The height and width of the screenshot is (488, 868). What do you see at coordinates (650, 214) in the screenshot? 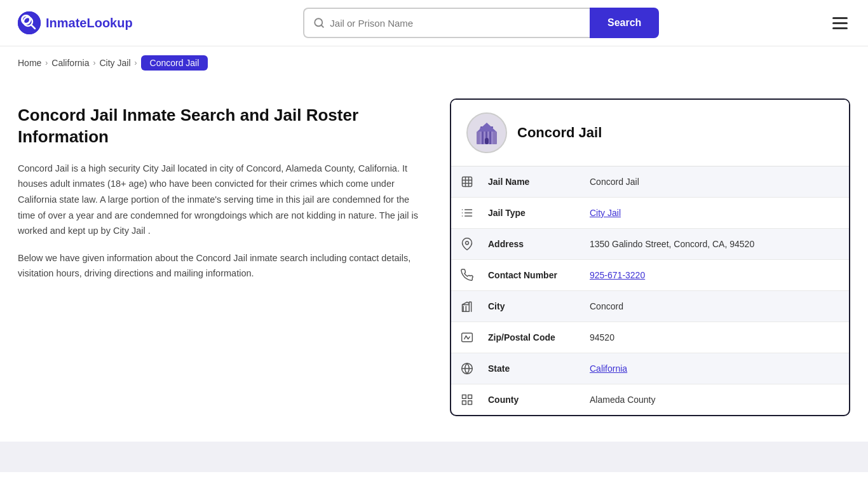
I see `info-row-jail-type: Jail Type City Jail` at bounding box center [650, 214].